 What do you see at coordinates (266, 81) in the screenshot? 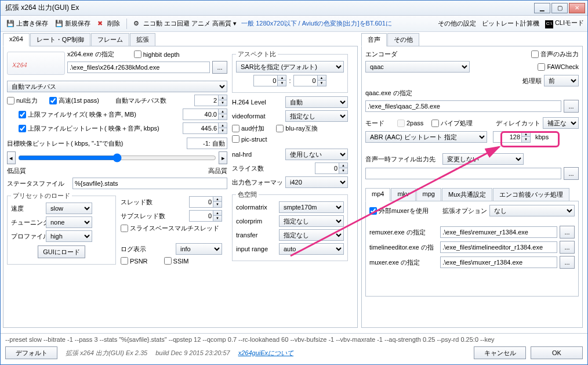
I see `aspect-a` at bounding box center [266, 81].